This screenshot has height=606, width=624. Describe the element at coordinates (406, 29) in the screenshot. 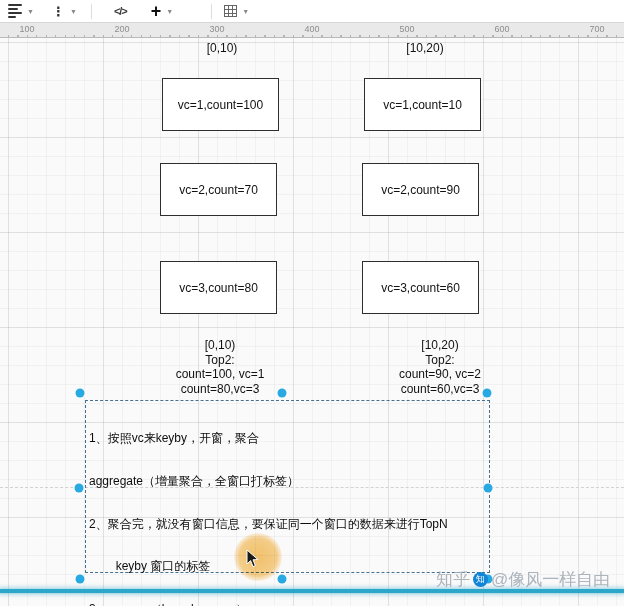

I see `ruler-tick: 500` at that location.